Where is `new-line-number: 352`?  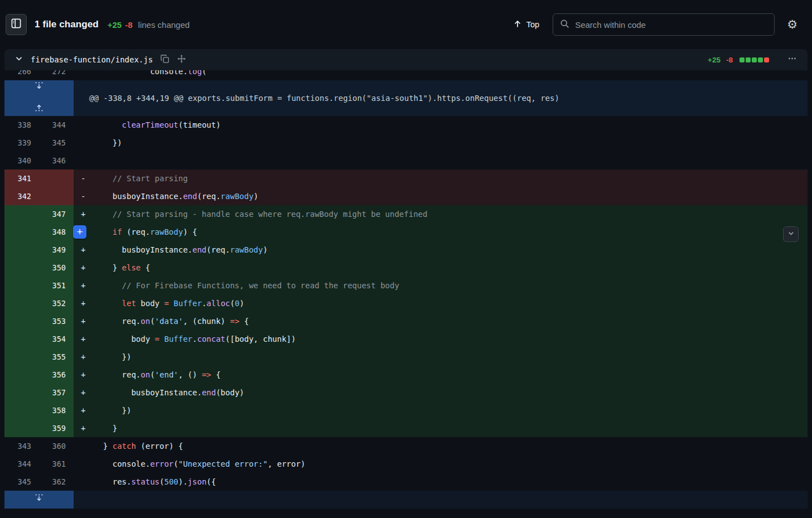
new-line-number: 352 is located at coordinates (56, 303).